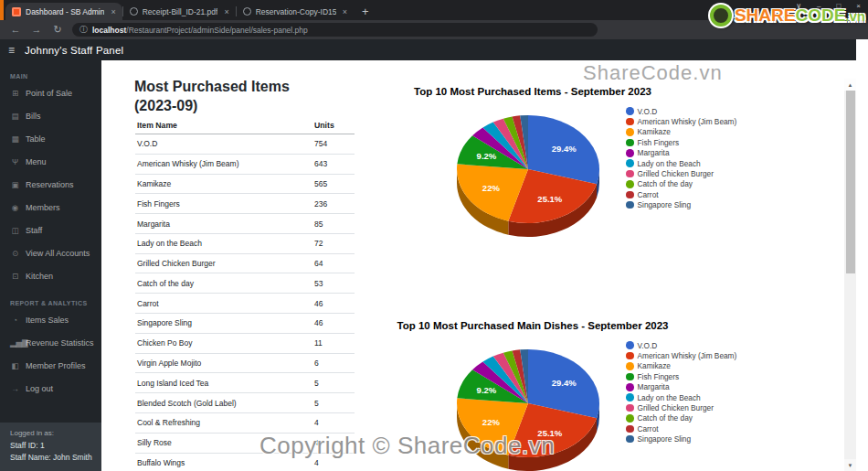 This screenshot has width=868, height=471. I want to click on sidebar-item-revenue-statistics: ▂▅▇Revenue Statistics, so click(51, 342).